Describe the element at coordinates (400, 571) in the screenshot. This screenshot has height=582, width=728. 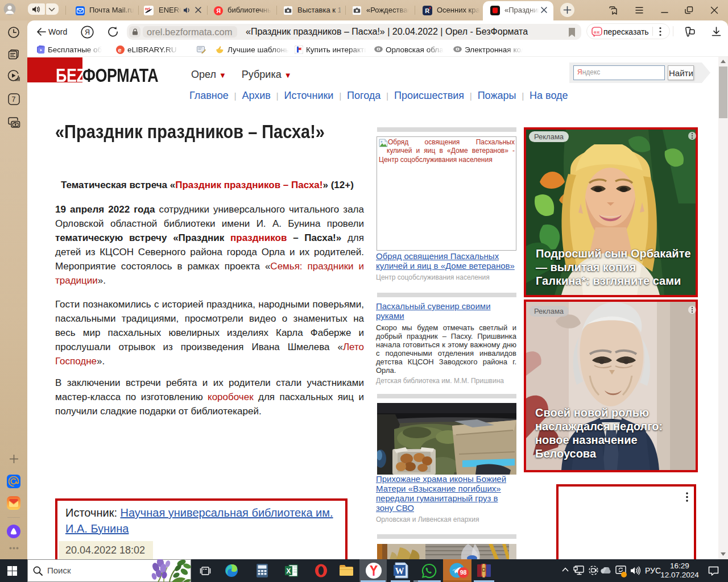
I see `svg-text: W` at that location.